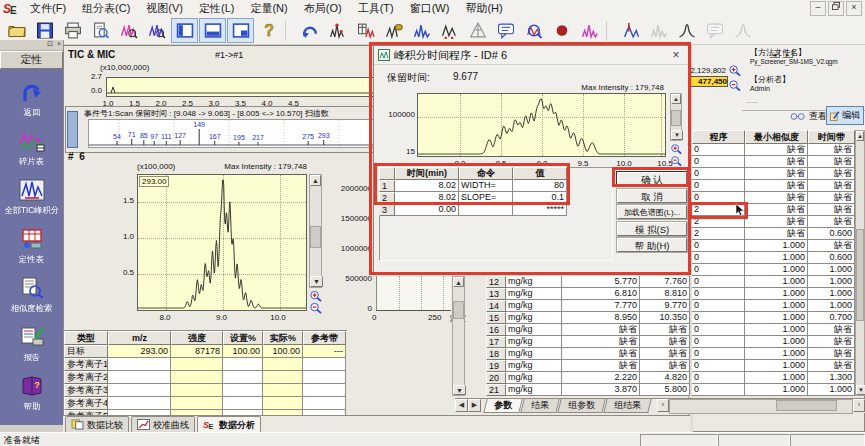 Image resolution: width=865 pixels, height=446 pixels. Describe the element at coordinates (630, 30) in the screenshot. I see `manual-integration-icon` at that location.